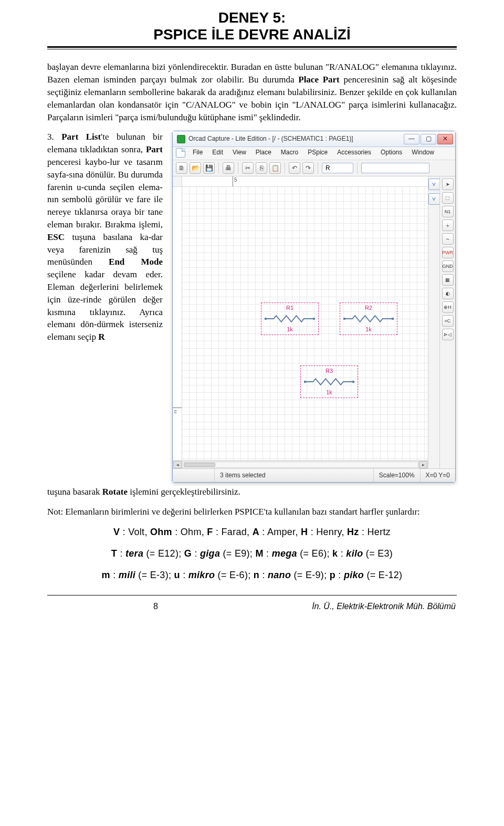  I want to click on esc-label: ESC, so click(56, 237).